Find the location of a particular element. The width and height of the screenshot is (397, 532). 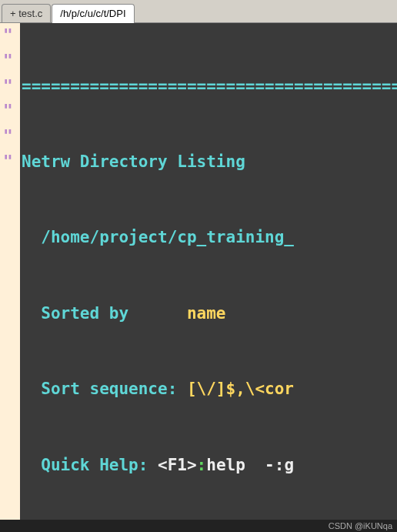

sorted-value: name is located at coordinates (206, 313).